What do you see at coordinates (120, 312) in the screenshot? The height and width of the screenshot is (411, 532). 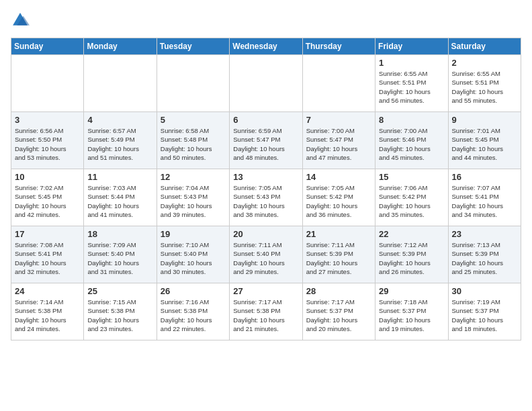 I see `calendar-cell: 25Sunrise: 7:15 AM Sunset: 5:38 PM Dayli…` at bounding box center [120, 312].